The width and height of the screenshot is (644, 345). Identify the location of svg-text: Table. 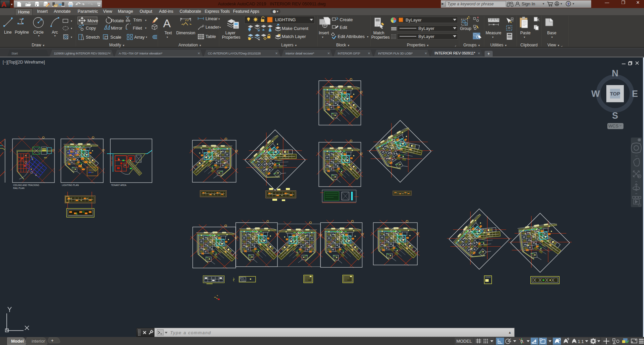
(211, 36).